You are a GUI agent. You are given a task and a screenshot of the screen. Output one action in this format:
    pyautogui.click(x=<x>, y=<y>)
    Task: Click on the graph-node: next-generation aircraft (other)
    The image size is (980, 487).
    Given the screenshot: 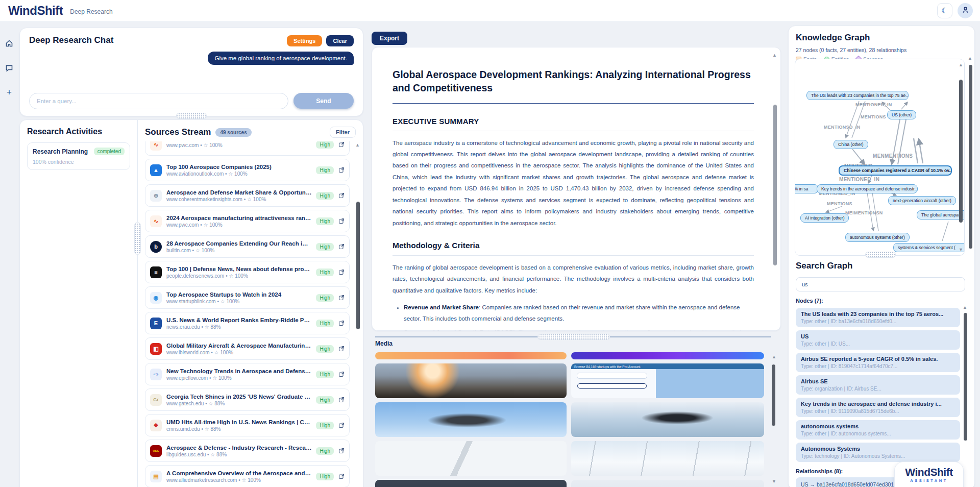 What is the action you would take?
    pyautogui.click(x=922, y=201)
    